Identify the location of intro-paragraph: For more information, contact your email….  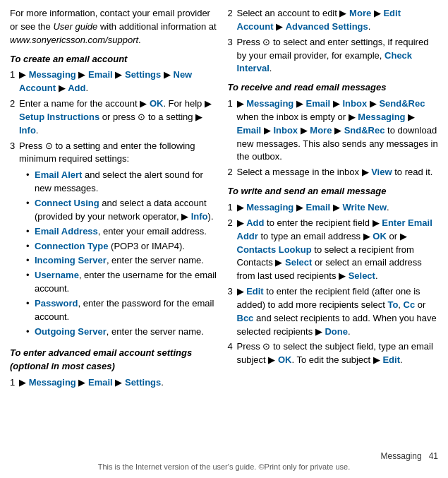
(116, 27).